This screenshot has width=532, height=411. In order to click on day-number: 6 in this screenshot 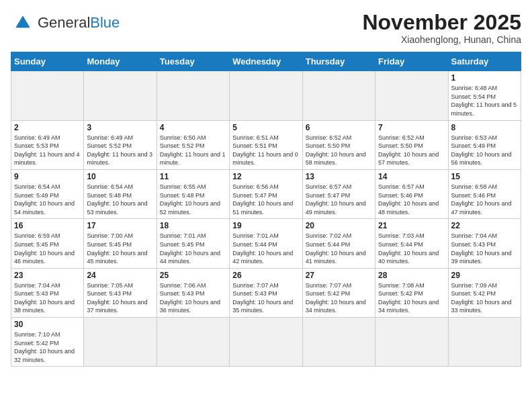, I will do `click(339, 128)`.